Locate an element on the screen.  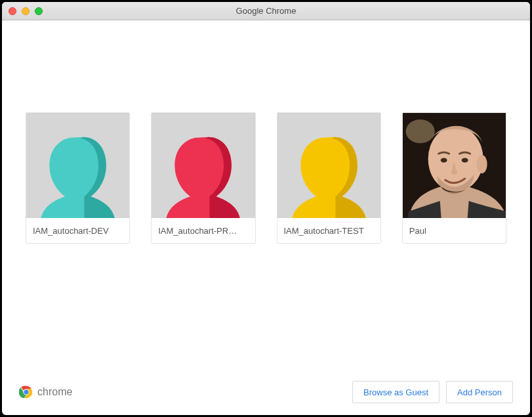
profile-card: IAM_autochart-DEV is located at coordinates (77, 178).